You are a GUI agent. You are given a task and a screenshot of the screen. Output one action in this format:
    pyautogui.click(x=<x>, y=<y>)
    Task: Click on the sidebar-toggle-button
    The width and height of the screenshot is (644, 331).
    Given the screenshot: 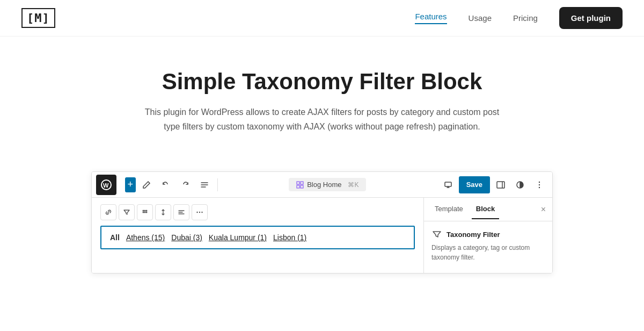 What is the action you would take?
    pyautogui.click(x=501, y=185)
    